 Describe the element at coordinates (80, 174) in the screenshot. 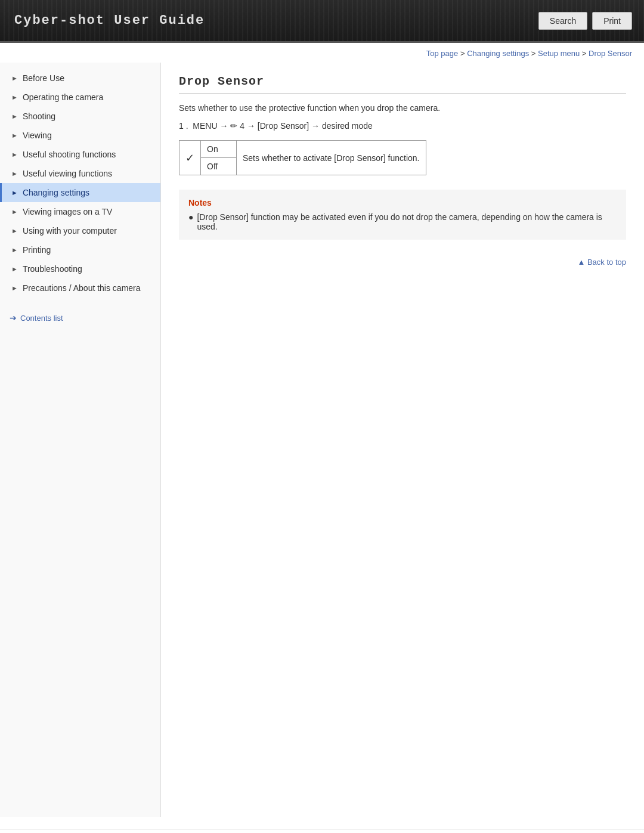

I see `sidebar-item-useful-viewing: ► Useful viewing functions` at that location.